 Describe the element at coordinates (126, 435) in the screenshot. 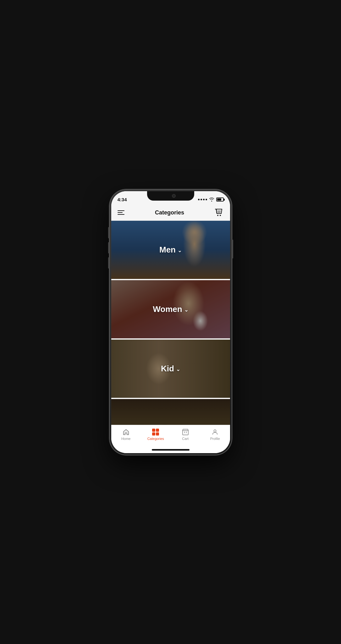

I see `nav-home: Home` at that location.